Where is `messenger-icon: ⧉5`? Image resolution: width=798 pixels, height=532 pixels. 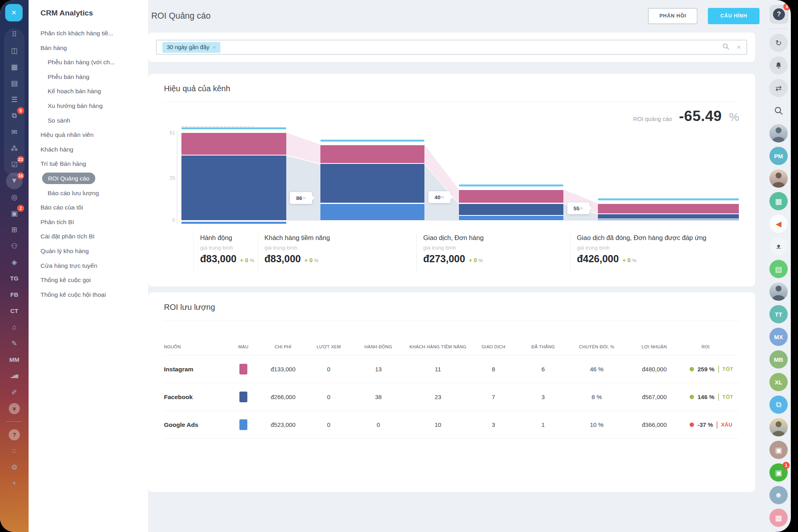
messenger-icon: ⧉5 is located at coordinates (14, 116).